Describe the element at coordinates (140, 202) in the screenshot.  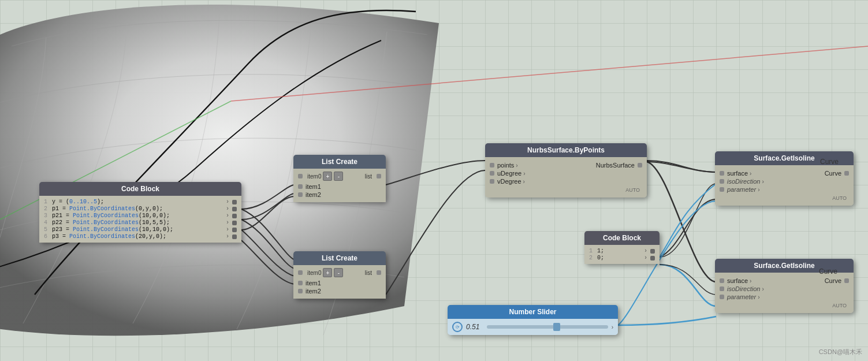
I see `code-line-1: 1 y = (0..10..5); ›` at that location.